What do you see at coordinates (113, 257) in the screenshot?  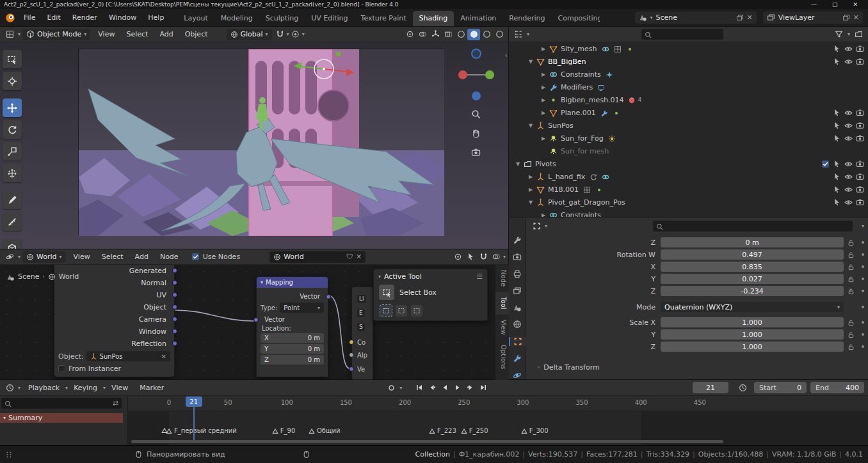 I see `shader-menu-select: Select` at bounding box center [113, 257].